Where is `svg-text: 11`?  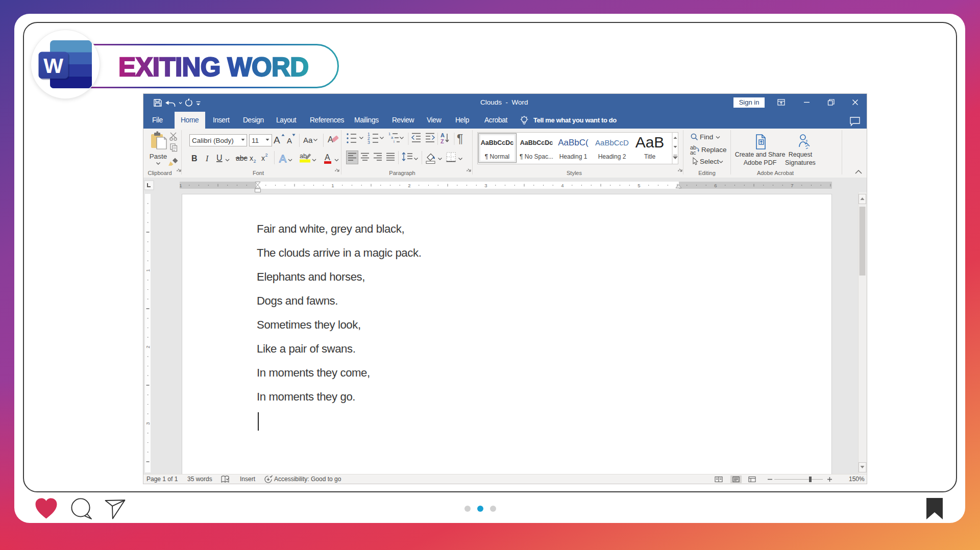
svg-text: 11 is located at coordinates (255, 141).